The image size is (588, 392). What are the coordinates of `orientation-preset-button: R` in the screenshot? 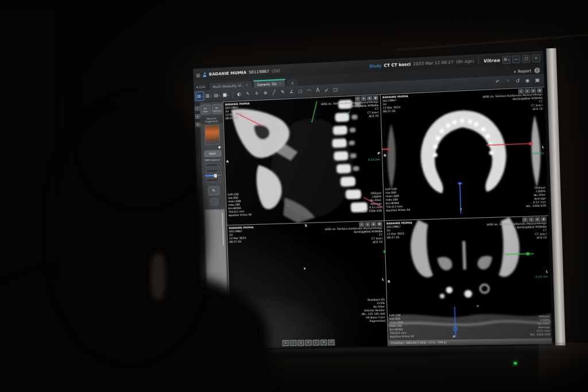 It's located at (324, 343).